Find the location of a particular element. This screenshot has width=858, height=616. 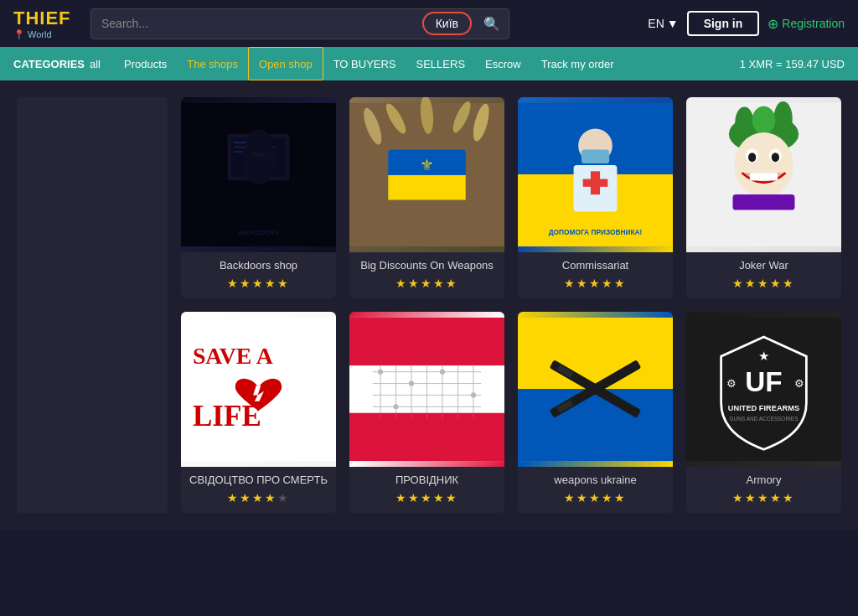

product-info-joker: Joker War ★★★★★ is located at coordinates (764, 275).